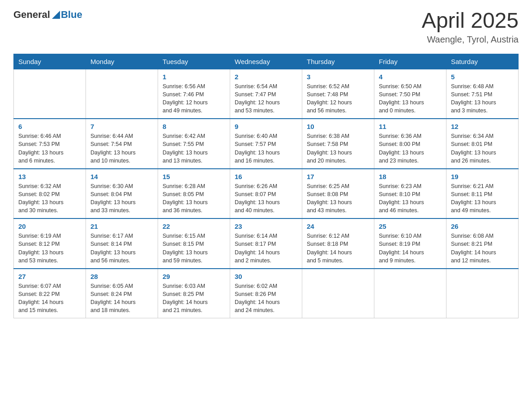  Describe the element at coordinates (50, 227) in the screenshot. I see `day-number: 20` at that location.